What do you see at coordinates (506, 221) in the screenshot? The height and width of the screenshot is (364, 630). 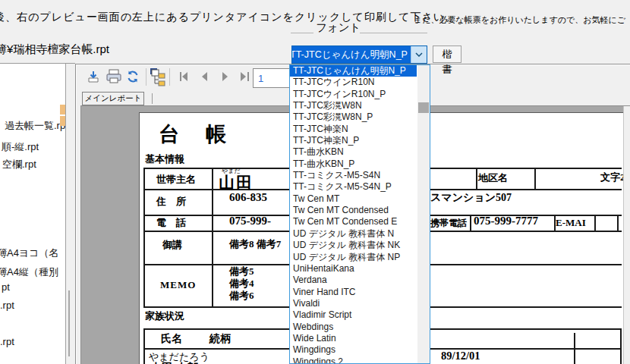 I see `mobile-value: 075-999-7777` at bounding box center [506, 221].